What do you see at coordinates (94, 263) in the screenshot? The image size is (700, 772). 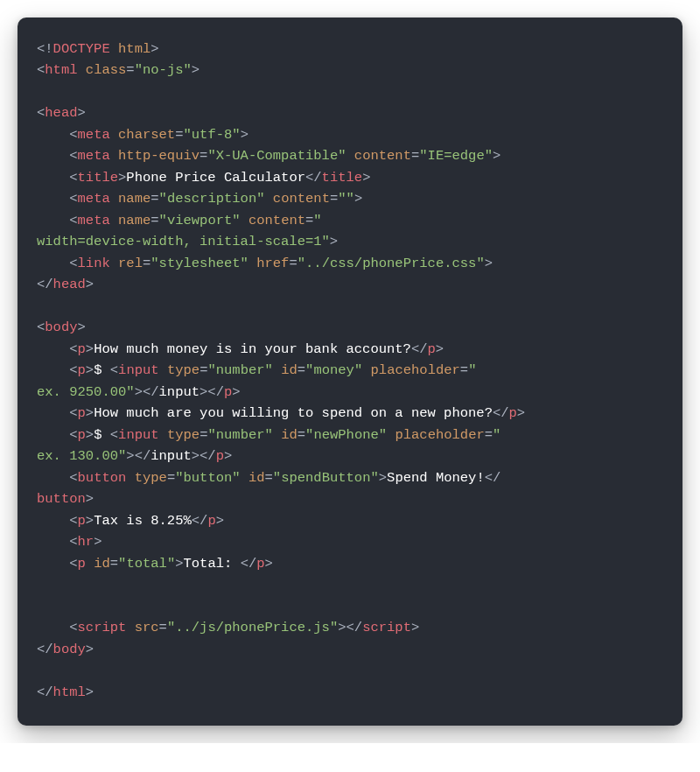 I see `tag-link: link` at bounding box center [94, 263].